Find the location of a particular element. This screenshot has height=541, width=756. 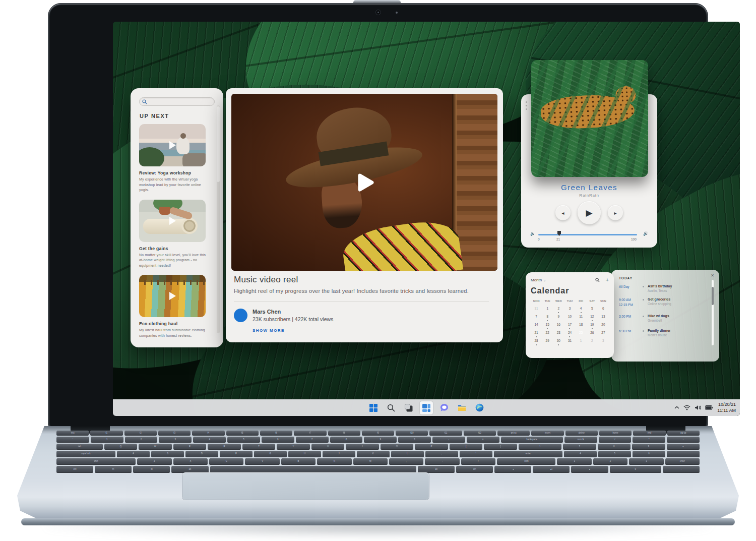

previous-button: ◂ is located at coordinates (563, 213).